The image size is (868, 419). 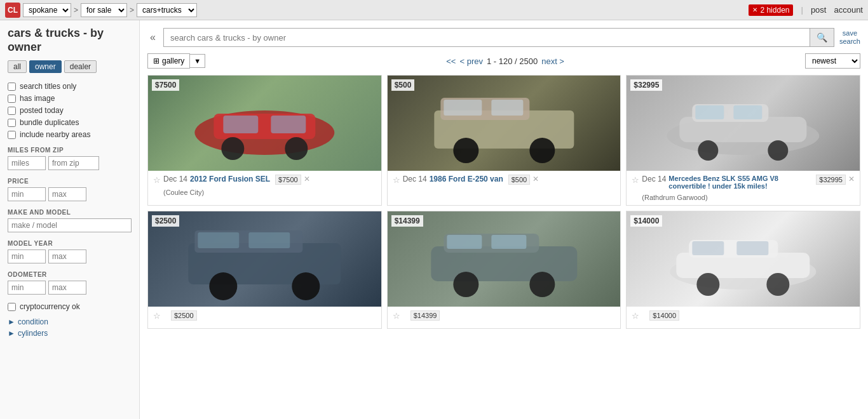 I want to click on odometer-max-input, so click(x=67, y=288).